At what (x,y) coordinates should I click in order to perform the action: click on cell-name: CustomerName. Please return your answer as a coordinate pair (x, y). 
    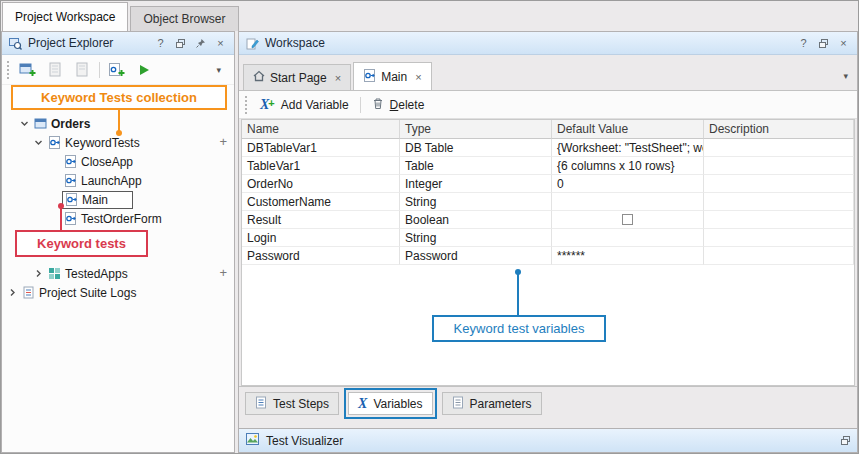
    Looking at the image, I should click on (321, 202).